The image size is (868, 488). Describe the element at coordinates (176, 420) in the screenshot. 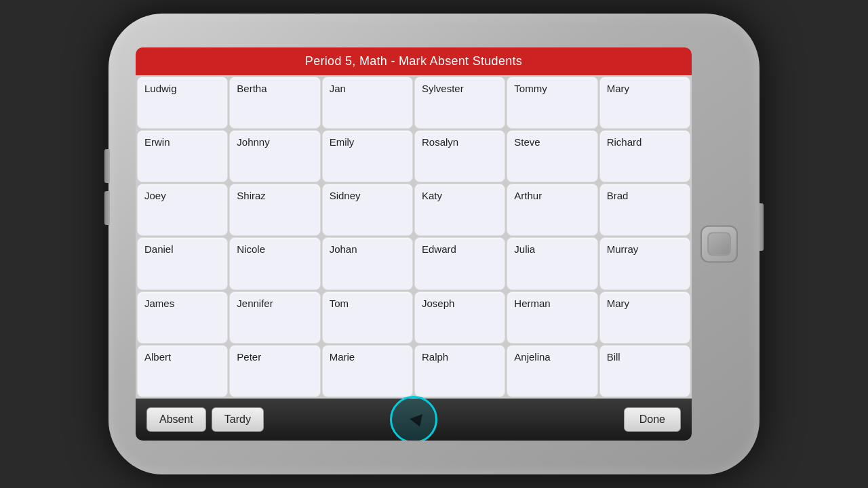

I see `absent-button: Absent` at that location.